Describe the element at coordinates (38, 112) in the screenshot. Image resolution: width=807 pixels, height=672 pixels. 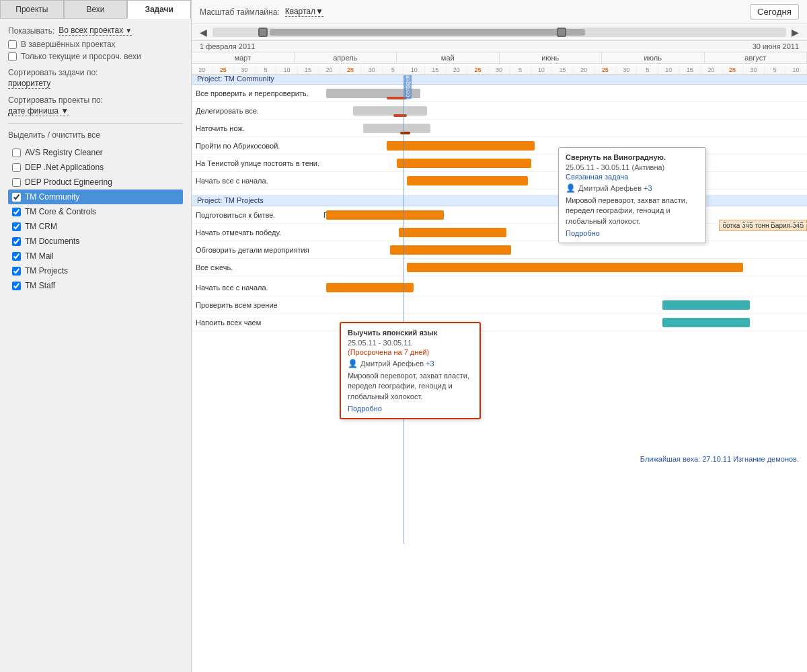
I see `sort-projects-value: дате финиша ▼` at that location.